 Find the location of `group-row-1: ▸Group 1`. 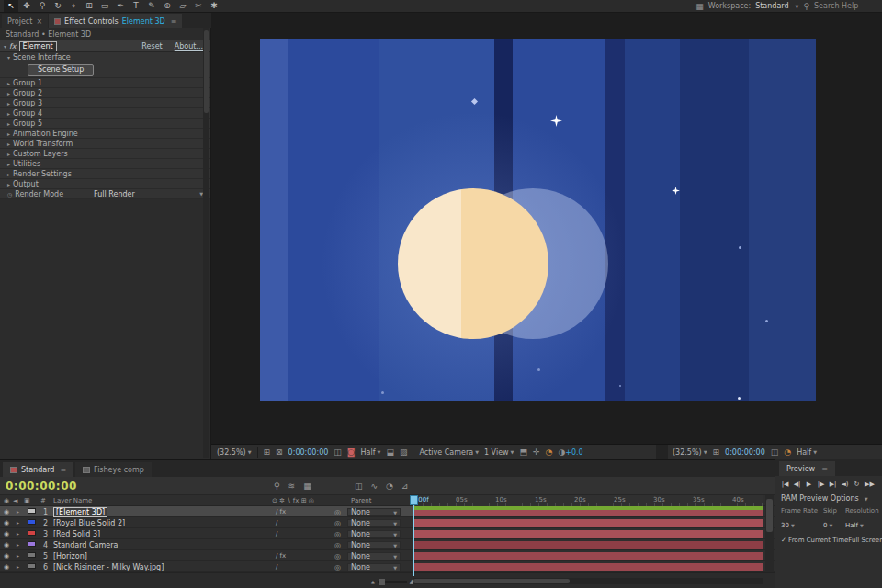

group-row-1: ▸Group 1 is located at coordinates (105, 83).